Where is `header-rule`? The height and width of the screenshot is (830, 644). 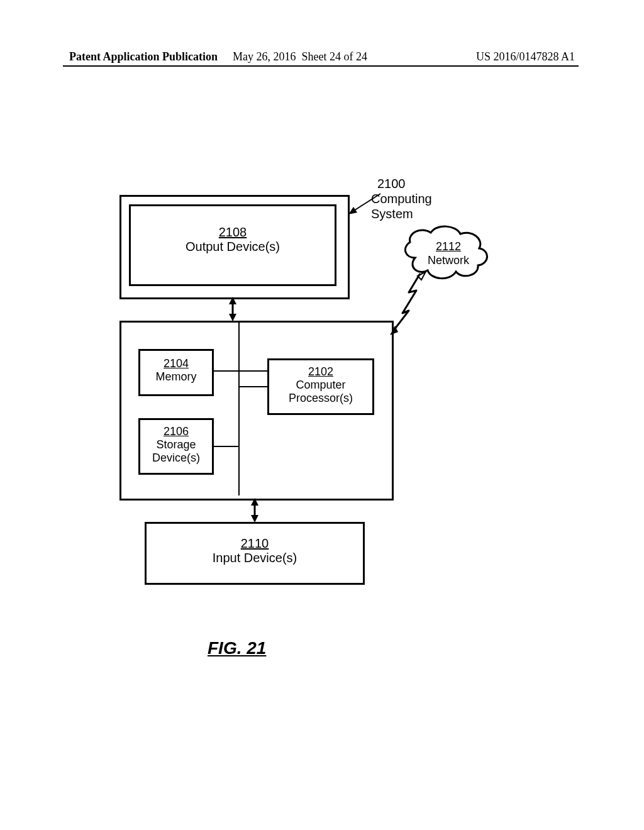
header-rule is located at coordinates (321, 66).